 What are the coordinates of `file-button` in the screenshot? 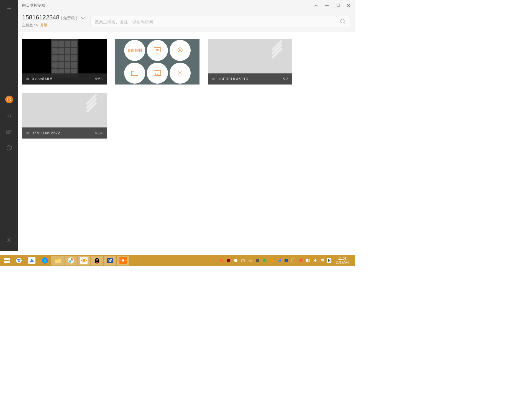 It's located at (135, 73).